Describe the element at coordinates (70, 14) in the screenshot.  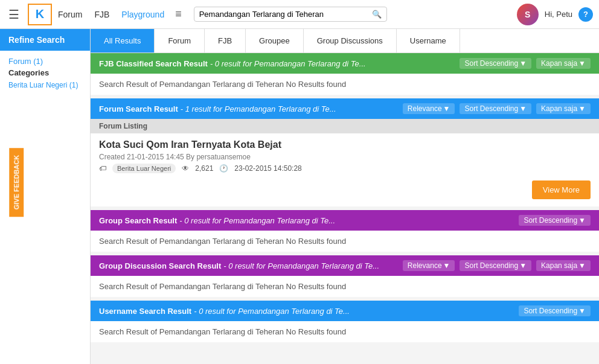
I see `nav-forum: Forum` at that location.